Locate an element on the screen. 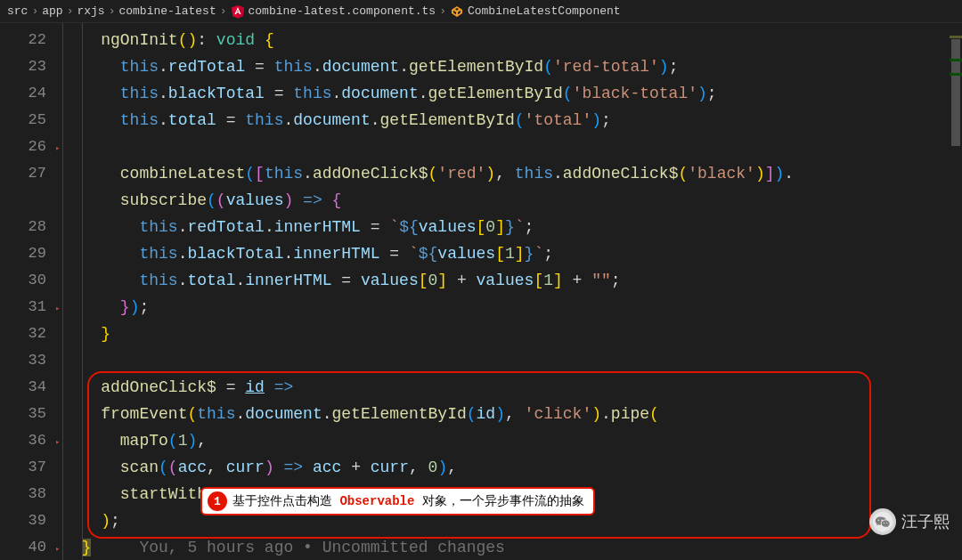  line-number: ▸40 is located at coordinates (23, 547).